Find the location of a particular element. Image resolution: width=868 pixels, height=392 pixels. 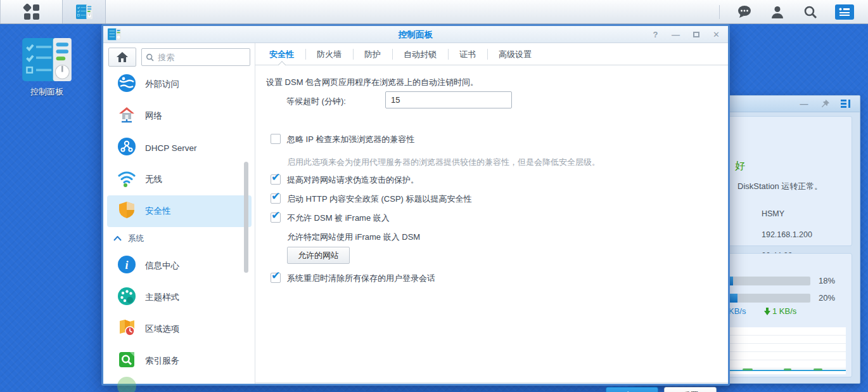

sidebar-section-system: 系统 is located at coordinates (179, 238).